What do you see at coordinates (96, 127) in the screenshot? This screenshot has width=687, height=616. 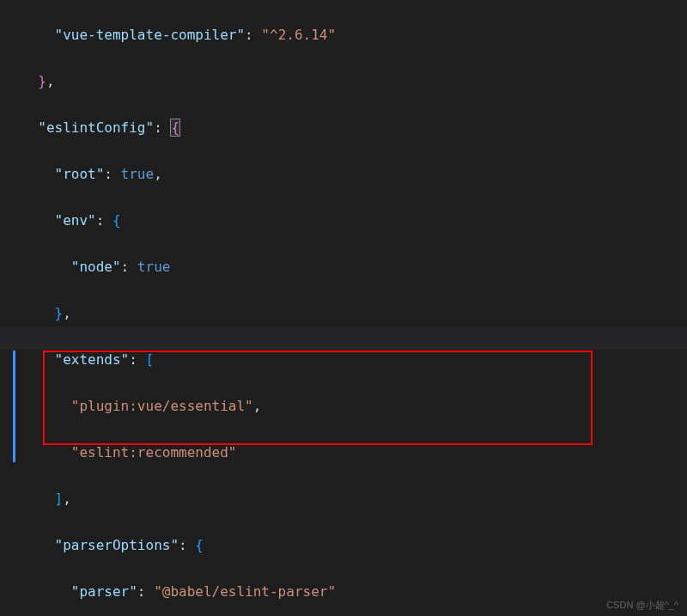 I see `json-key: "eslintConfig"` at bounding box center [96, 127].